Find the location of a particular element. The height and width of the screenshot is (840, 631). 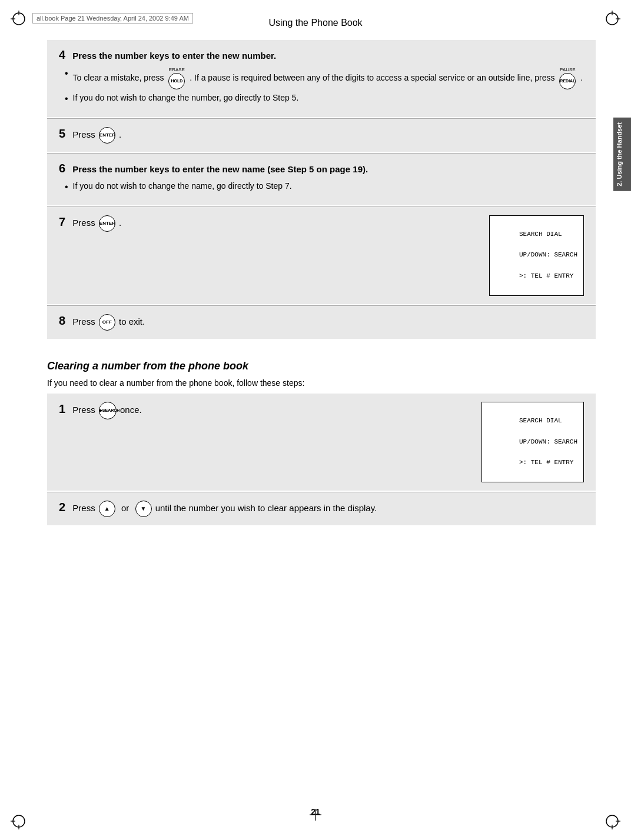

redial-button: REDIAL is located at coordinates (567, 81).